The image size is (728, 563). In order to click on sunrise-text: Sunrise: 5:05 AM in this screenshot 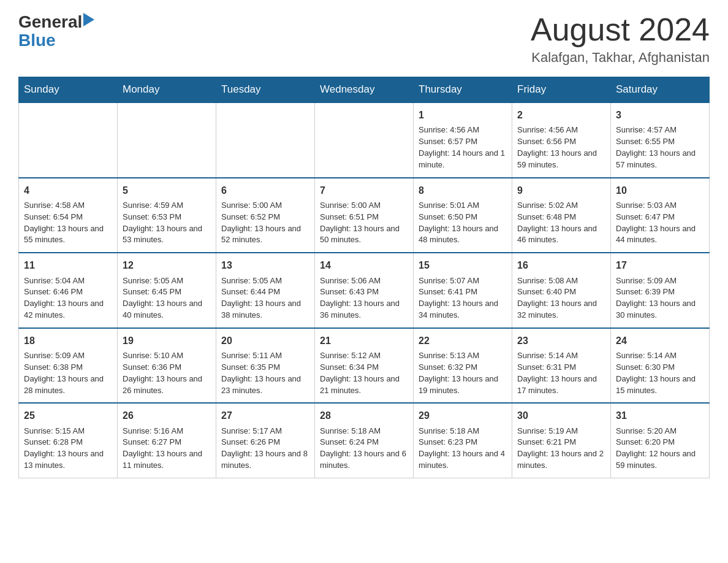, I will do `click(265, 281)`.